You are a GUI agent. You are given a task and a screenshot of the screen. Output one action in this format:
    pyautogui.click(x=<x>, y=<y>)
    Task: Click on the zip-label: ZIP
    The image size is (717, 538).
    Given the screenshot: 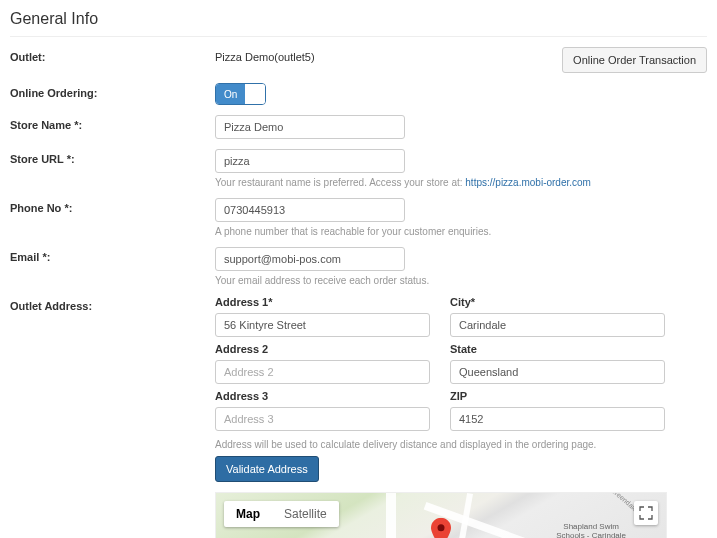 What is the action you would take?
    pyautogui.click(x=558, y=396)
    